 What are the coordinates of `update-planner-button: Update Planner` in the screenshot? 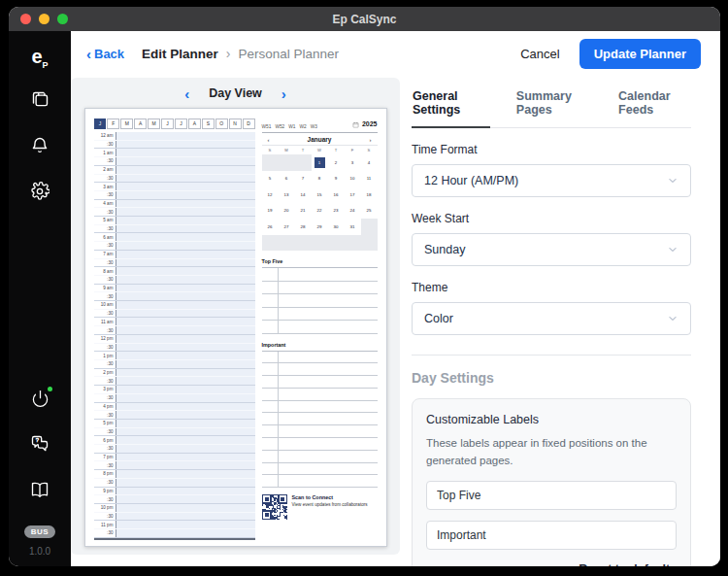 It's located at (641, 54).